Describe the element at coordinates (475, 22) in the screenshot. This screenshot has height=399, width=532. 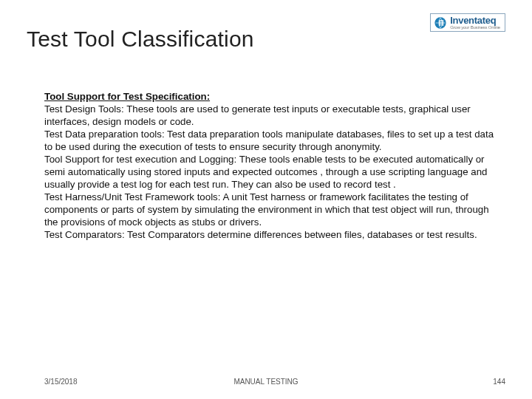
I see `brand-text: Inventateq Grow your Business Online` at that location.